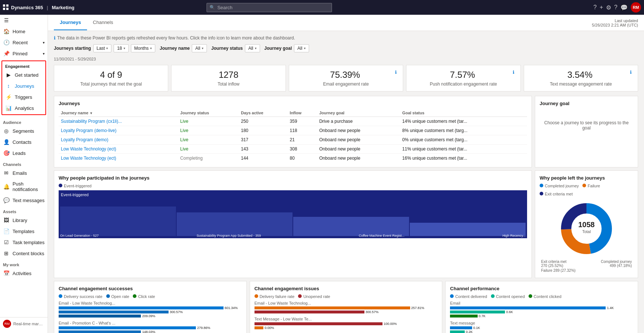  I want to click on grid-icon, so click(6, 7).